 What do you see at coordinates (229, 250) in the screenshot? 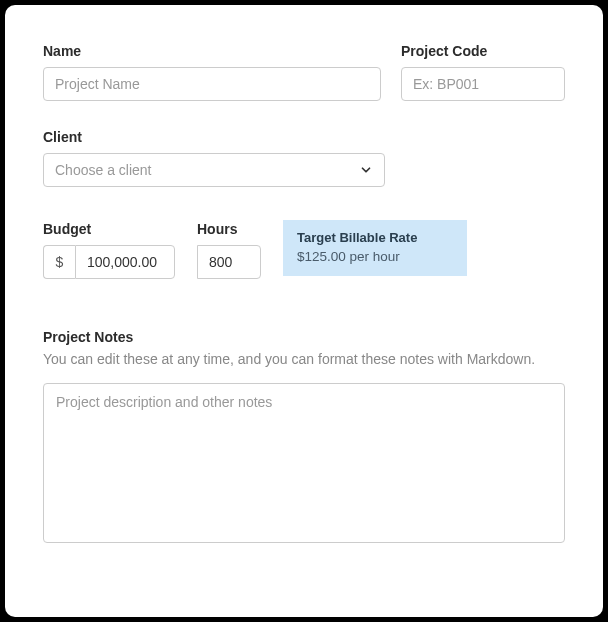
I see `hours-field: Hours` at bounding box center [229, 250].